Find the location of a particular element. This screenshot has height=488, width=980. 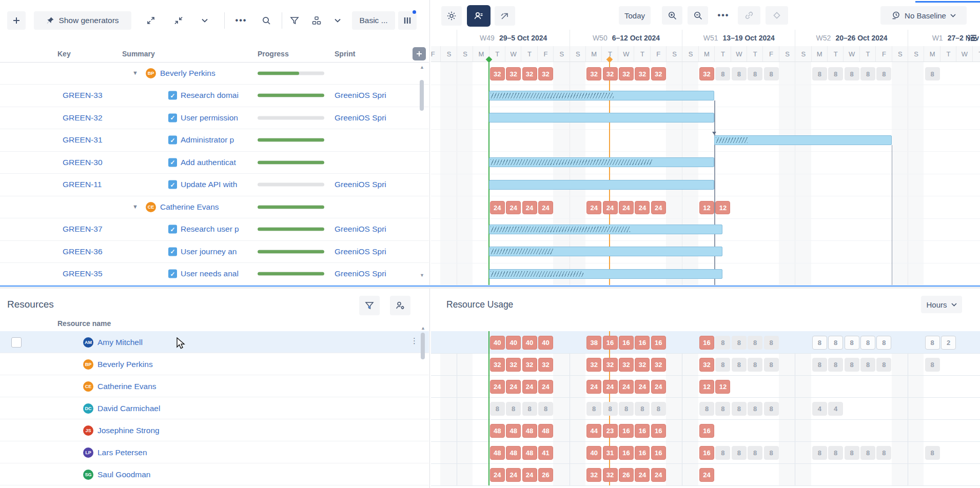

resource-name: Josephine Strong is located at coordinates (128, 431).